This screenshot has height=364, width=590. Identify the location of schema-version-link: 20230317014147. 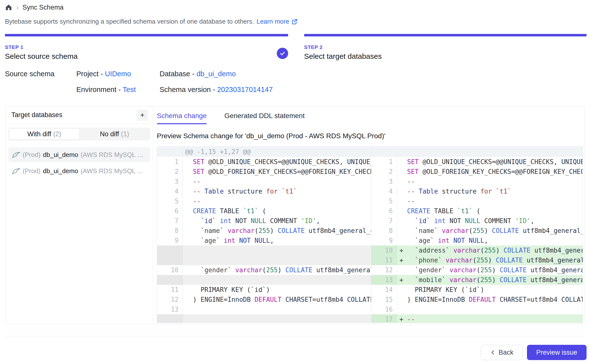
(245, 90).